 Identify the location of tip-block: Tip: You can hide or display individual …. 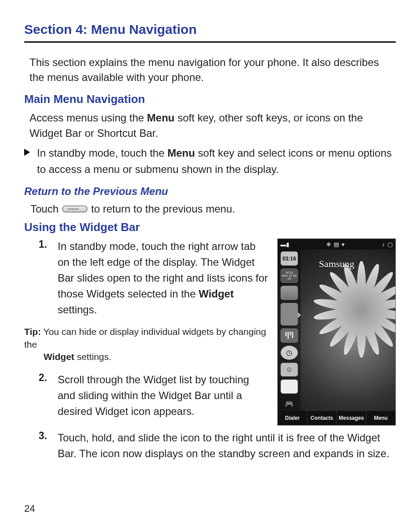
(146, 344).